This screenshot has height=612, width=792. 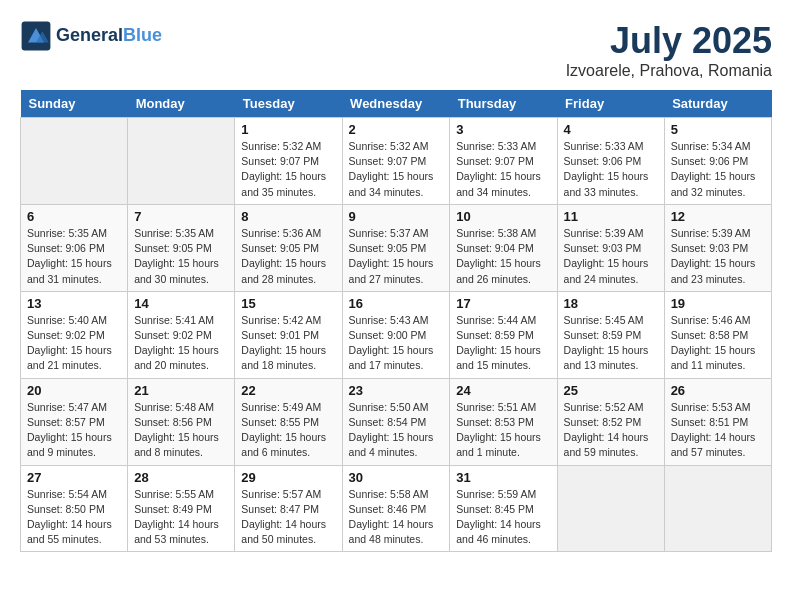 What do you see at coordinates (396, 248) in the screenshot?
I see `calendar-week-row: 6Sunrise: 5:35 AM Sunset: 9:06 PM Daylig…` at bounding box center [396, 248].